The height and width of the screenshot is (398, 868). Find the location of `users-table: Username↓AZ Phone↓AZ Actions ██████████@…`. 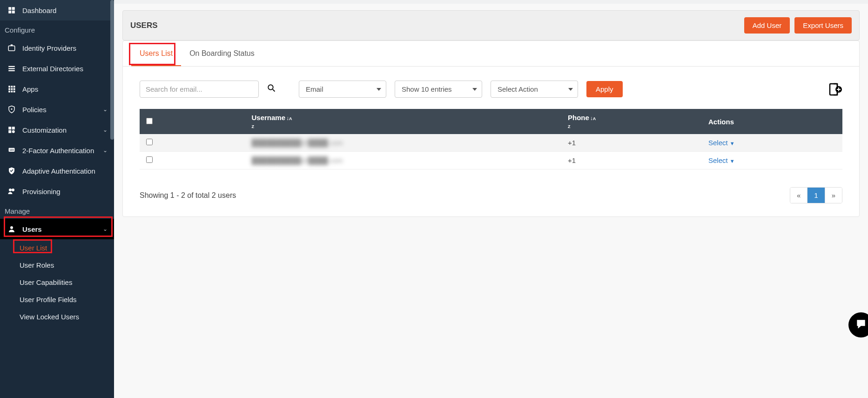

users-table: Username↓AZ Phone↓AZ Actions ██████████@… is located at coordinates (491, 139).